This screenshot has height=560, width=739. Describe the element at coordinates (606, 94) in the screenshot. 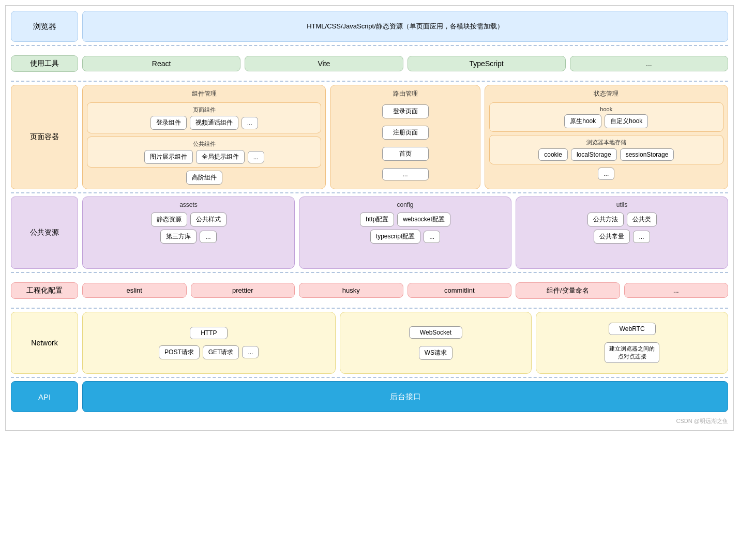

I see `state-mgmt-title: 状态管理` at that location.